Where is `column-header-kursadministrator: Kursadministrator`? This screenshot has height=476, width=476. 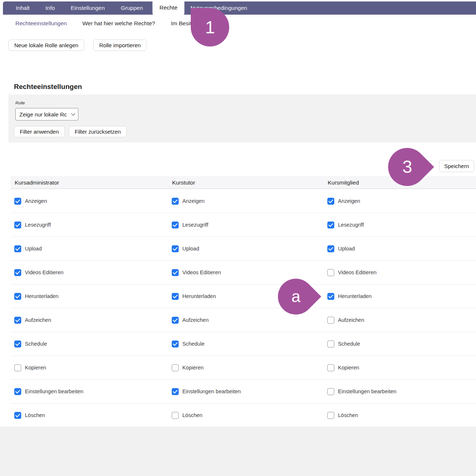 column-header-kursadministrator: Kursadministrator is located at coordinates (37, 182).